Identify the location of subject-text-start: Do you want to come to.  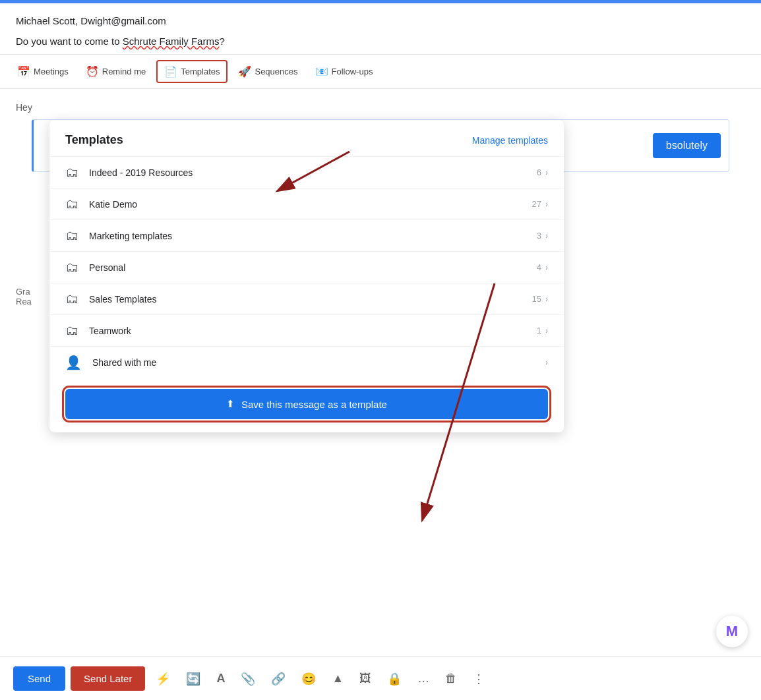
(69, 41).